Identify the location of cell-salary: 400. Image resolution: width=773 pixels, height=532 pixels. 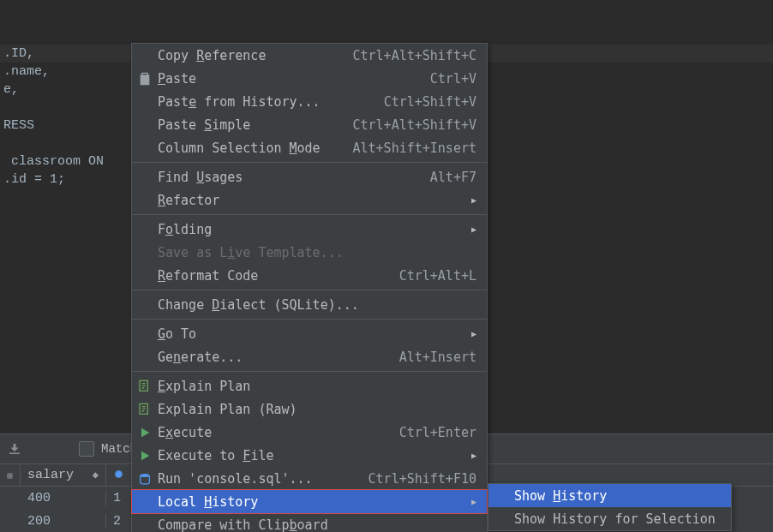
(63, 499).